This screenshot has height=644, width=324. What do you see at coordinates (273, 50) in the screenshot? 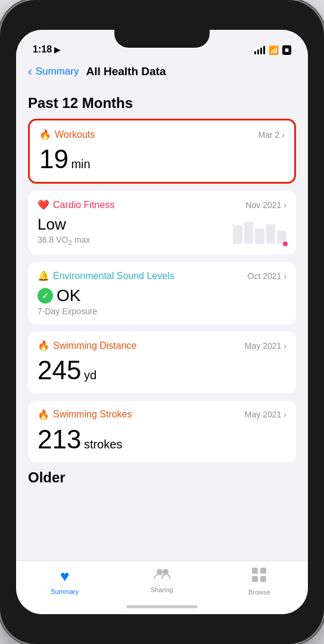
I see `status-icons: 📶 ■` at bounding box center [273, 50].